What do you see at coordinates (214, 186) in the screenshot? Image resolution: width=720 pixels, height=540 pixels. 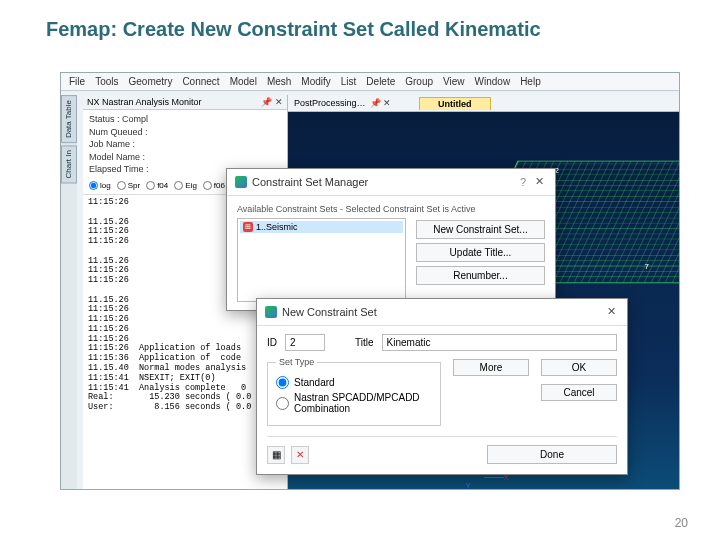 I see `radio-f06: f06` at bounding box center [214, 186].